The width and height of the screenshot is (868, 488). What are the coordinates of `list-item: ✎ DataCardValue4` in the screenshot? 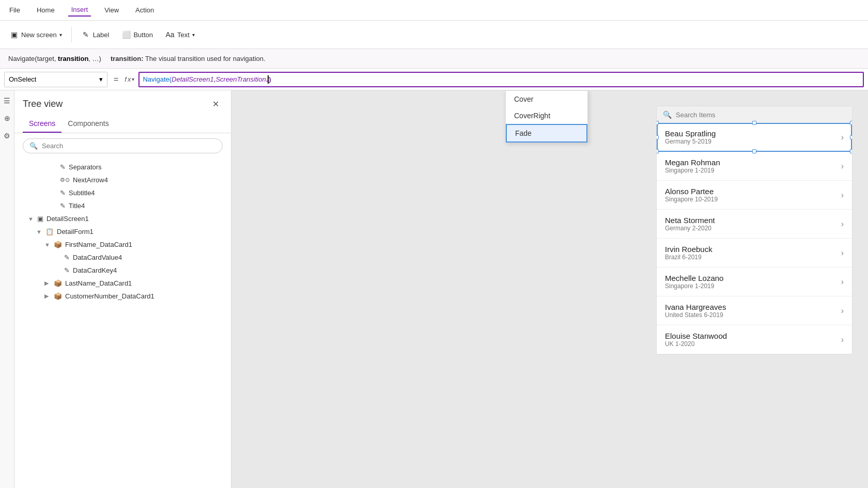 It's located at (123, 257).